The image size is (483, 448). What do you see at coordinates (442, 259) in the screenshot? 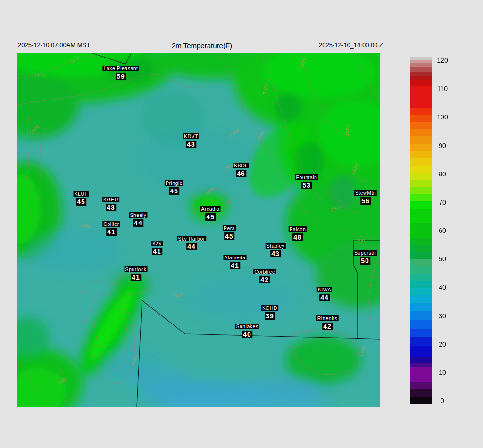
I see `colorbar-tick: 50` at bounding box center [442, 259].